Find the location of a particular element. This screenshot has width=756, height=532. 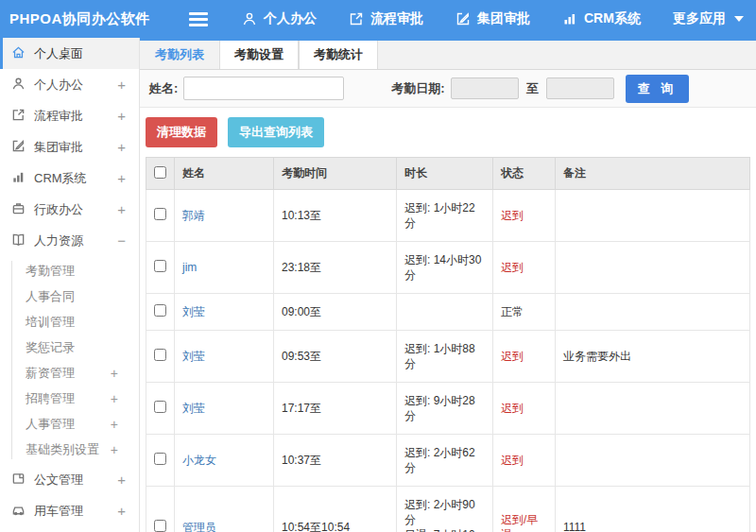

sidebar-item-vehicle-mgmt: 用车管理 + is located at coordinates (70, 510).